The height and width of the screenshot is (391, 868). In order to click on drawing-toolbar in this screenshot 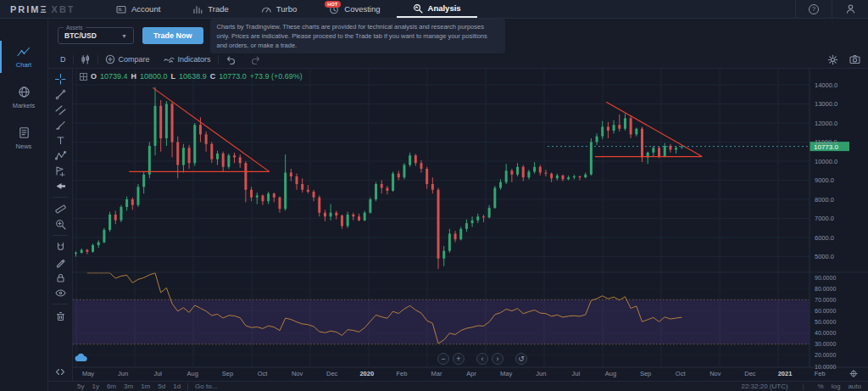, I will do `click(61, 225)`.